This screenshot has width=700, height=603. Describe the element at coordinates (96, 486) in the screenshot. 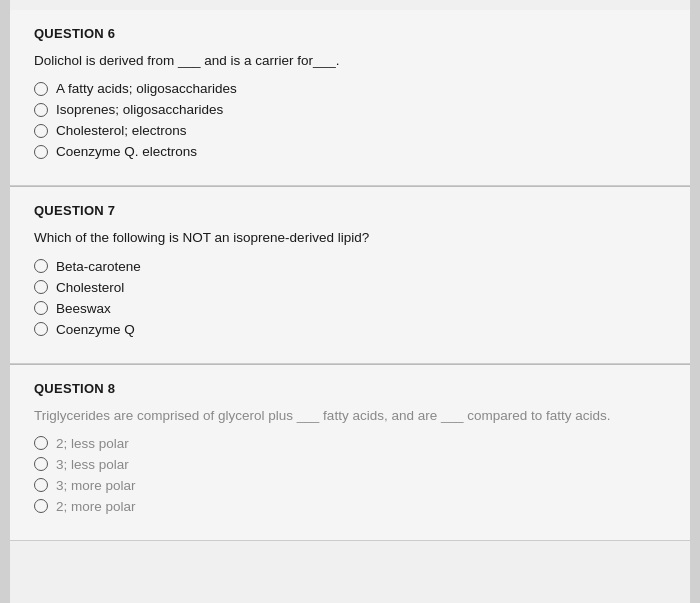

I see `option-label: 3; more polar` at that location.